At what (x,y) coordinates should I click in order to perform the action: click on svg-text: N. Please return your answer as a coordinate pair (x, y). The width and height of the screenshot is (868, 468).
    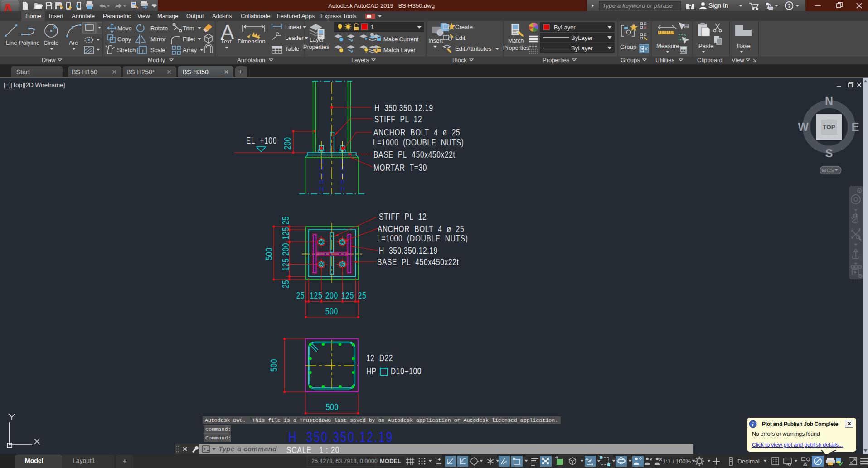
    Looking at the image, I should click on (829, 101).